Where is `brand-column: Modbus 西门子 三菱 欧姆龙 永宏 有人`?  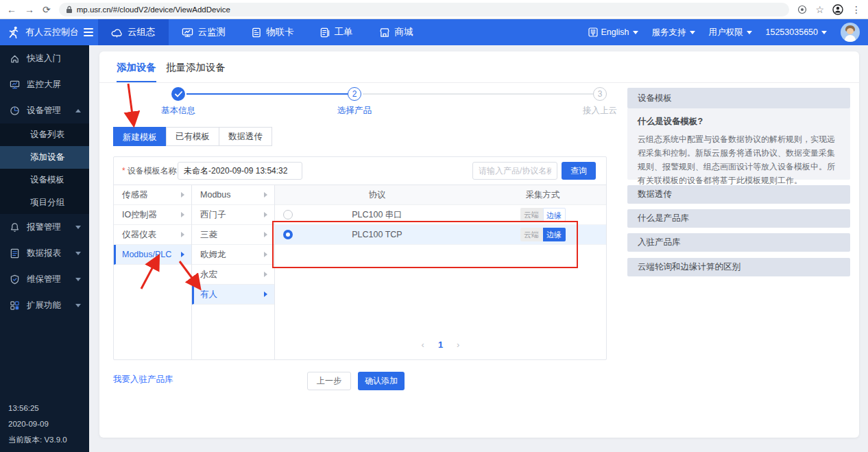 brand-column: Modbus 西门子 三菱 欧姆龙 永宏 有人 is located at coordinates (233, 272).